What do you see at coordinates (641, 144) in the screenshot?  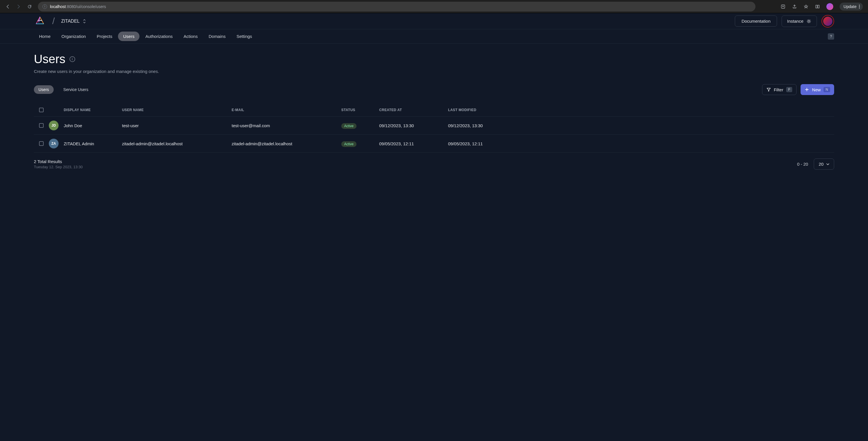 I see `last-modified: 09/05/2023, 12:11` at bounding box center [641, 144].